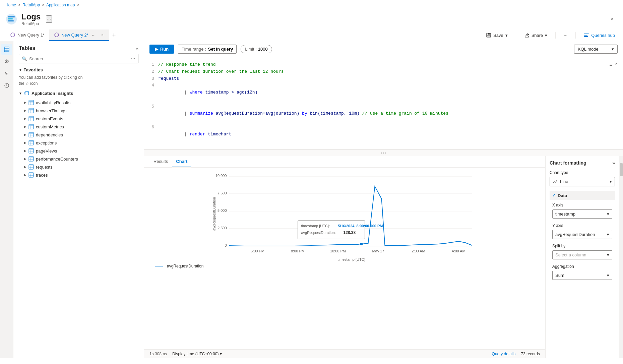 The image size is (623, 364). I want to click on panel-expand-icon: », so click(614, 163).